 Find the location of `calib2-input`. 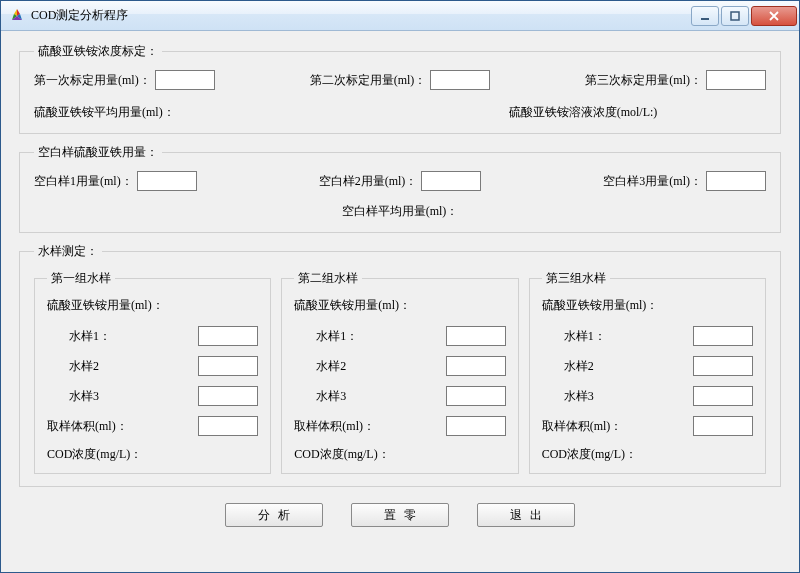

calib2-input is located at coordinates (460, 80).